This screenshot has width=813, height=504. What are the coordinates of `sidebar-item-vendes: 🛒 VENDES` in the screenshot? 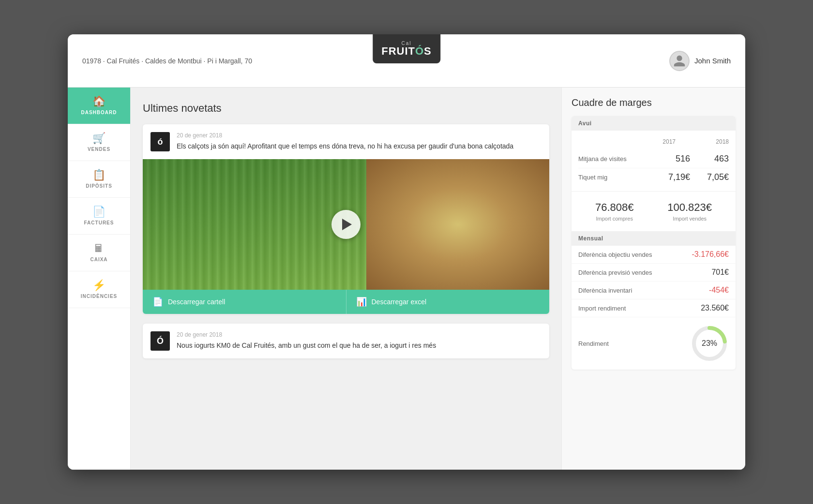 It's located at (99, 143).